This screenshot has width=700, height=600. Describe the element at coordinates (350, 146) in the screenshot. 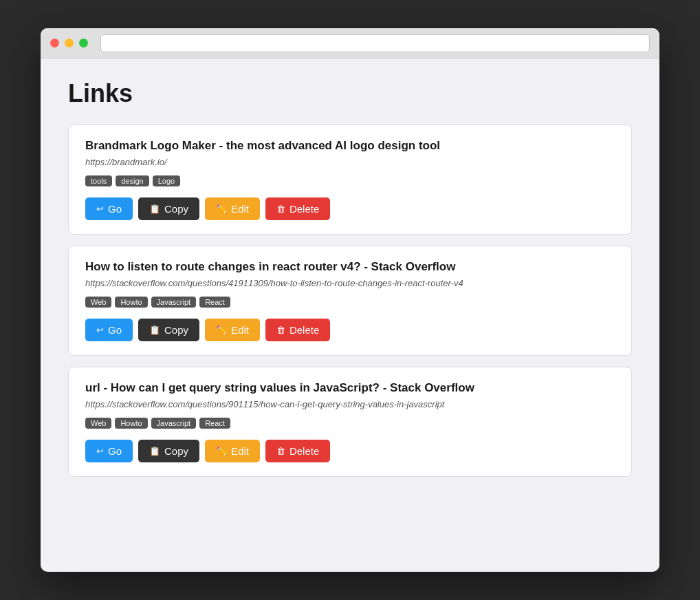

I see `link-title: Brandmark Logo Maker - the most advanced…` at that location.